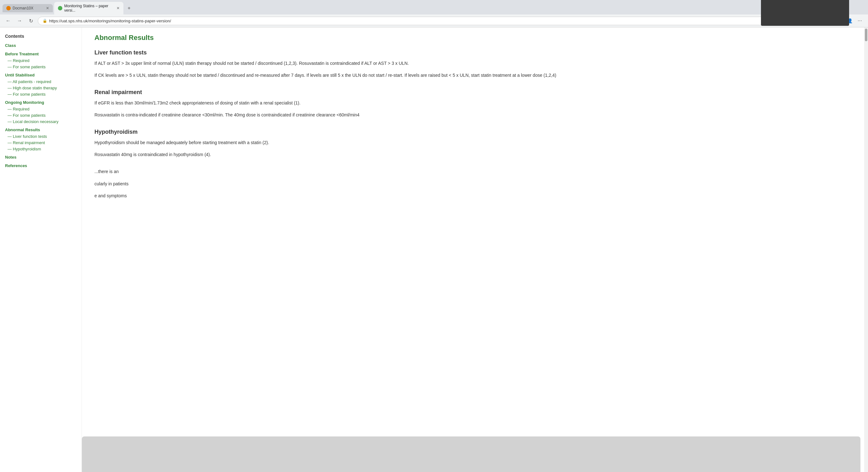 The image size is (868, 472). Describe the element at coordinates (41, 250) in the screenshot. I see `sidebar: Contents Class Before Treatment Required…` at that location.